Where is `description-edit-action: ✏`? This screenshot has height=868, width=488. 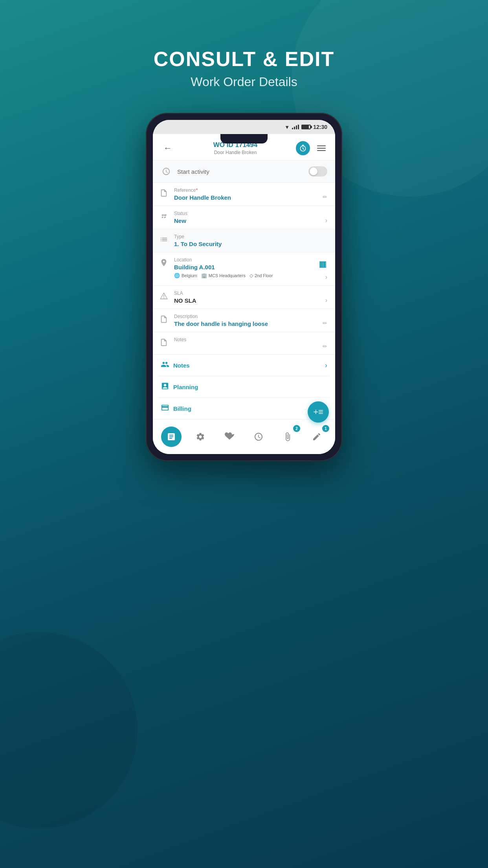
description-edit-action: ✏ is located at coordinates (325, 323).